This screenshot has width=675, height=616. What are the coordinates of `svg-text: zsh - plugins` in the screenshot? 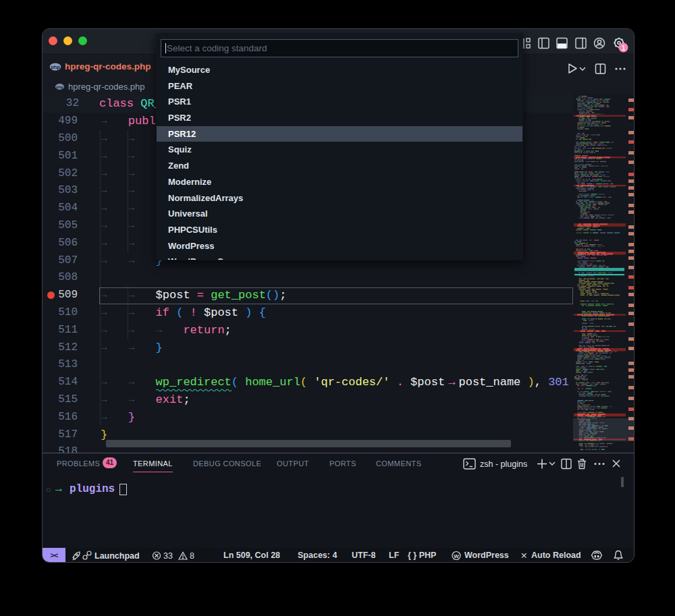 It's located at (504, 464).